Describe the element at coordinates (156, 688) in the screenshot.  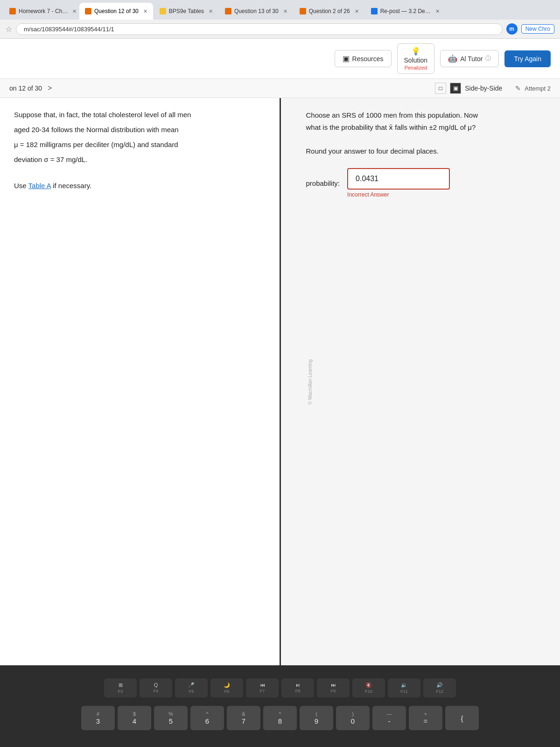
I see `key-f4: Q F4` at that location.